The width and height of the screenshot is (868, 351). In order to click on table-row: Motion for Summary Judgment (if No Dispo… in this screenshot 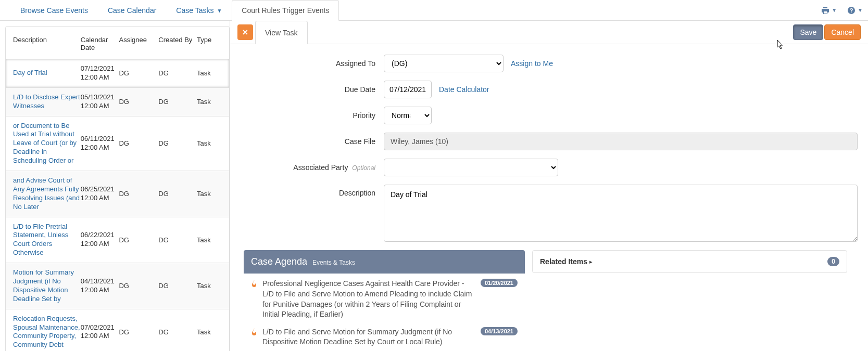, I will do `click(118, 286)`.